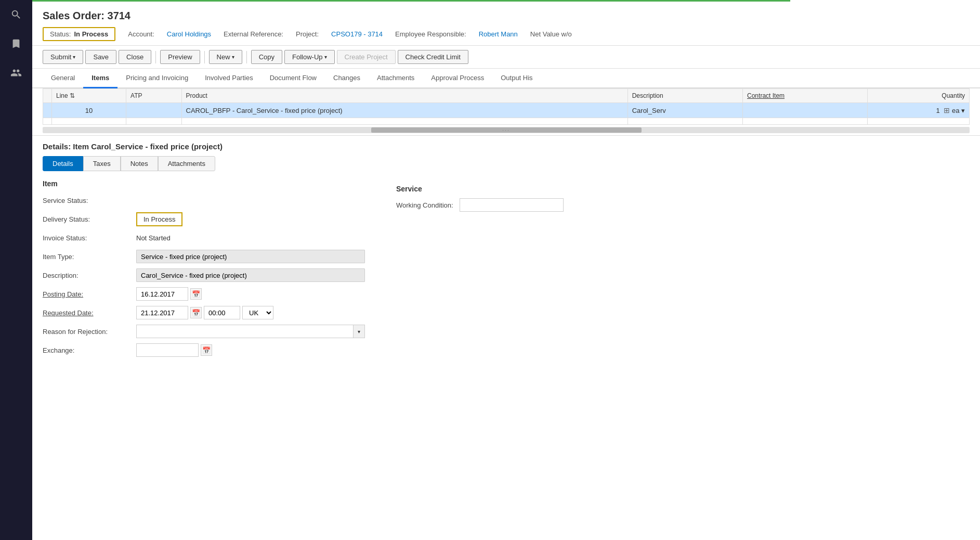 The height and width of the screenshot is (540, 980). I want to click on col-description: Description, so click(685, 96).